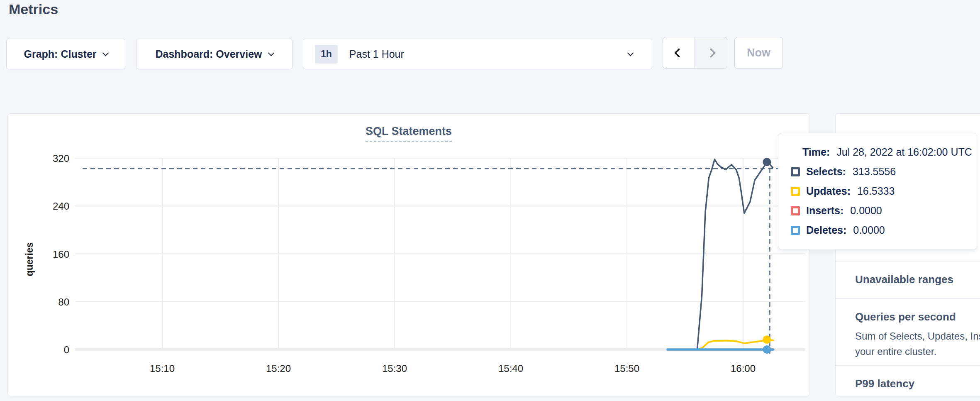  What do you see at coordinates (711, 53) in the screenshot?
I see `chevron-right-icon` at bounding box center [711, 53].